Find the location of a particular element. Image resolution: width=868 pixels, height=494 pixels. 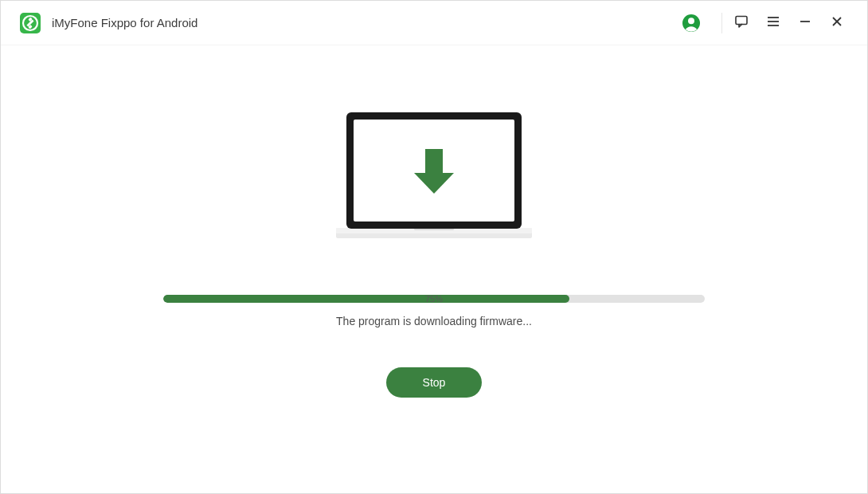

progress-fill is located at coordinates (366, 299).